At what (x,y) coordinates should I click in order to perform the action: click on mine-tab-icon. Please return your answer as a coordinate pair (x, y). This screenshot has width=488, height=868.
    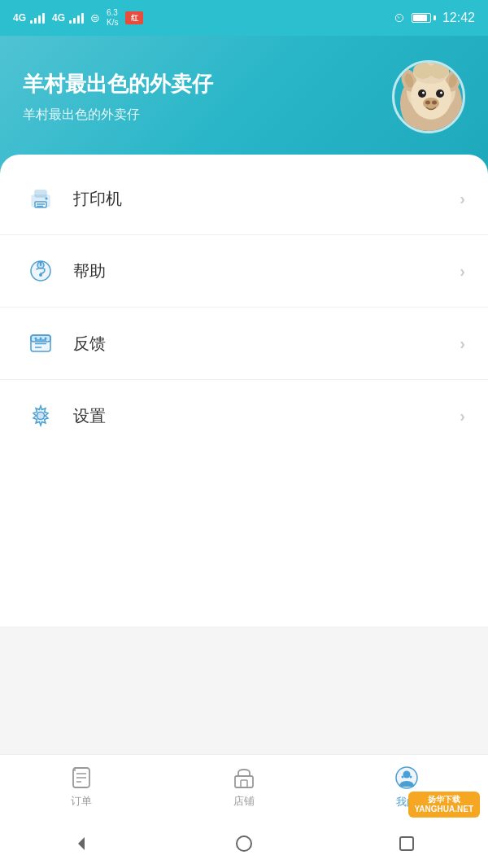
    Looking at the image, I should click on (407, 778).